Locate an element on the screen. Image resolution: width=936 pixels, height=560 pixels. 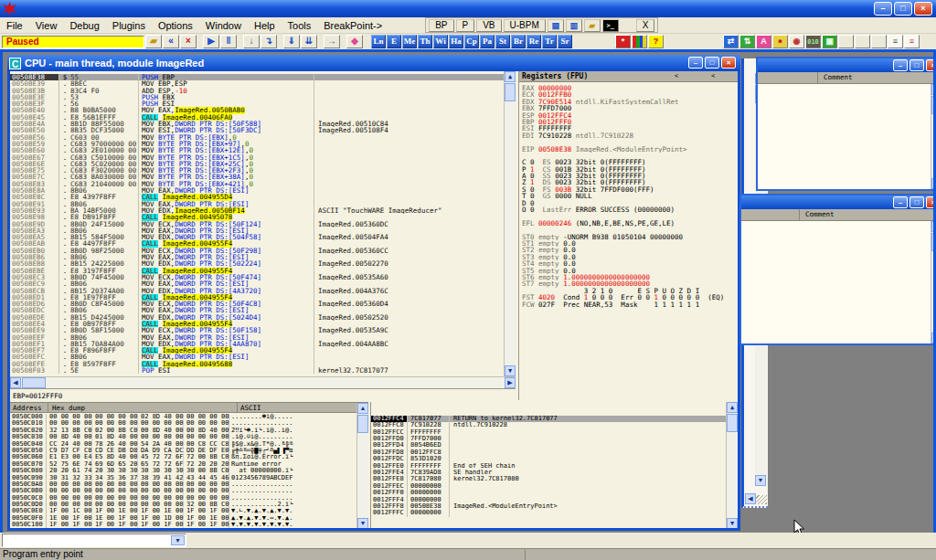
register-line: FCW 027F Prec NEAR,53 Mask 1 1 1 1 1 1 is located at coordinates (630, 305).